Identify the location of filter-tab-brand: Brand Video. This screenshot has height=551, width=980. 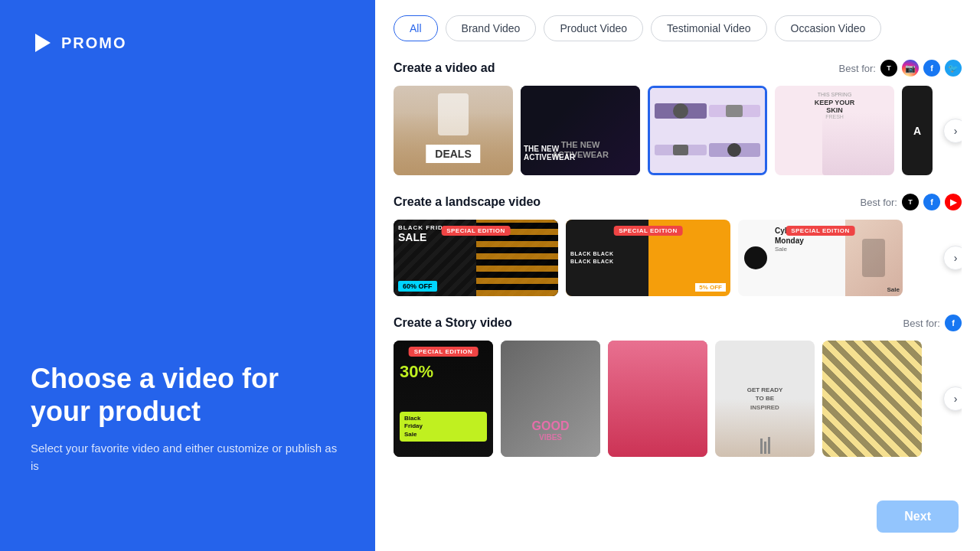
(492, 28).